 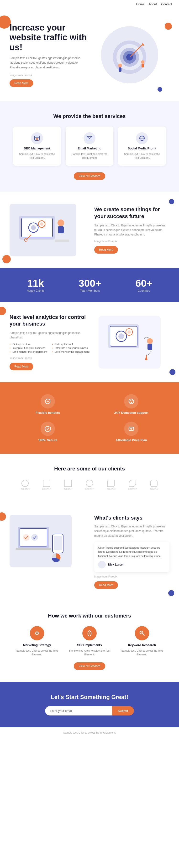 What do you see at coordinates (90, 642) in the screenshot?
I see `how-cards-container: Marketing Strategy Sample text. Click to…` at bounding box center [90, 642].